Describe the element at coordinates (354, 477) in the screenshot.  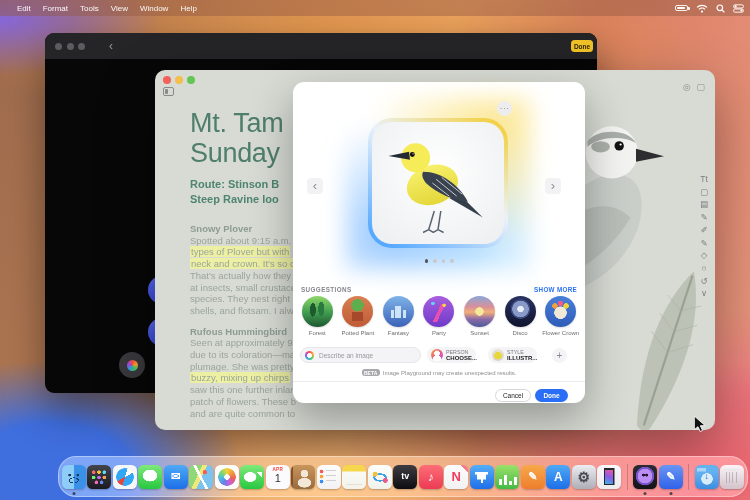
I see `notes-icon` at that location.